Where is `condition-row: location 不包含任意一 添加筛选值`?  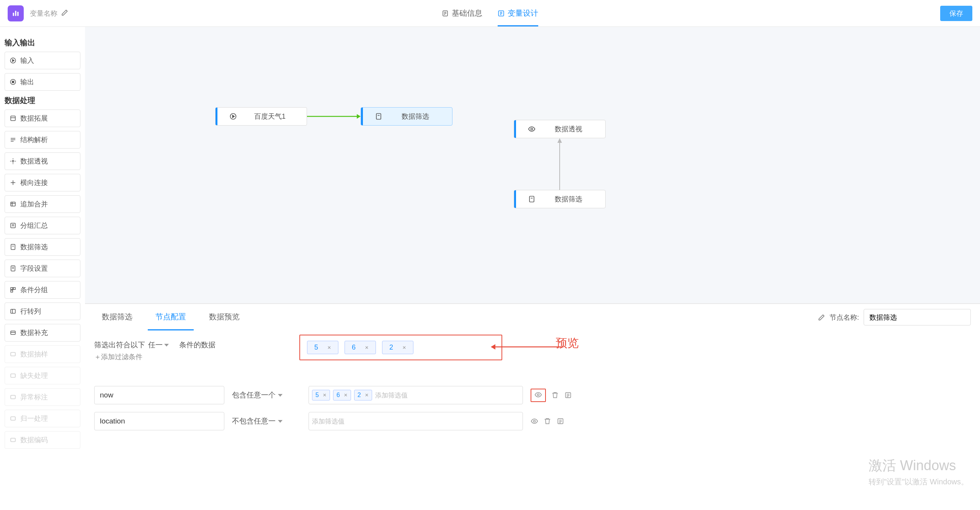
condition-row: location 不包含任意一 添加筛选值 is located at coordinates (532, 421).